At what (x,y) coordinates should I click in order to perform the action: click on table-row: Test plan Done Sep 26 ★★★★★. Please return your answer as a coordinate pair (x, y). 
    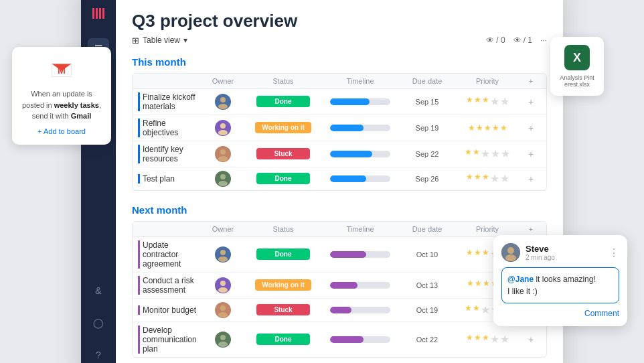
    Looking at the image, I should click on (339, 179).